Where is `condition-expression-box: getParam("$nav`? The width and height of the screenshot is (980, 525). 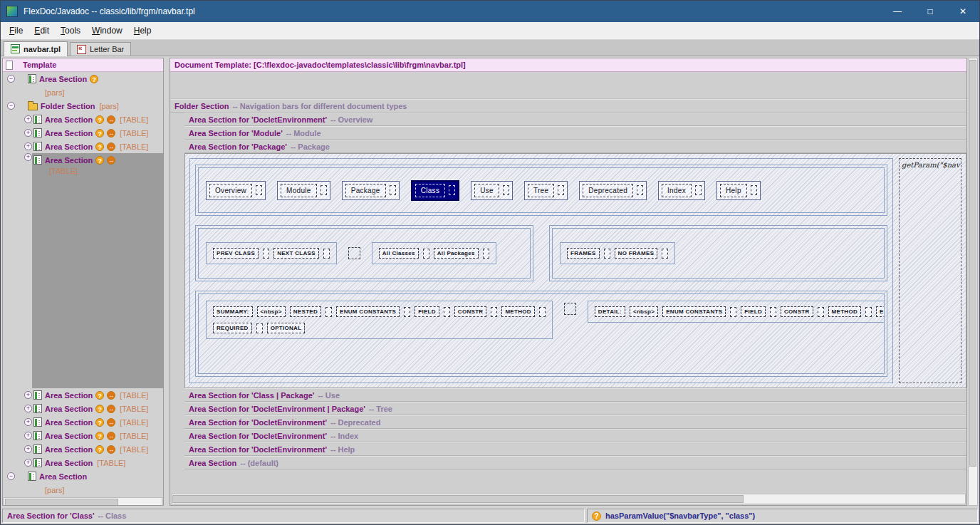
condition-expression-box: getParam("$nav is located at coordinates (930, 271).